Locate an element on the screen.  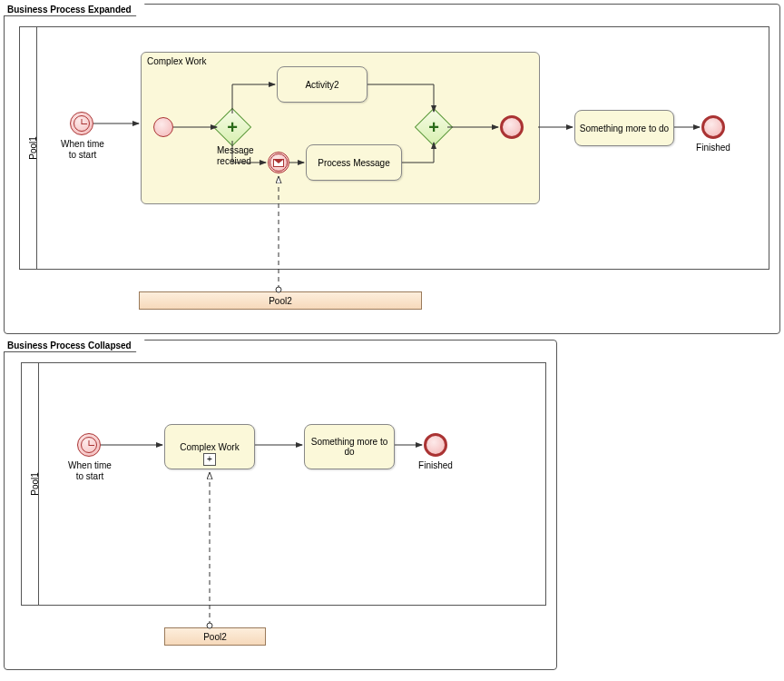
finished-label-collapsed: Finished is located at coordinates (436, 466).